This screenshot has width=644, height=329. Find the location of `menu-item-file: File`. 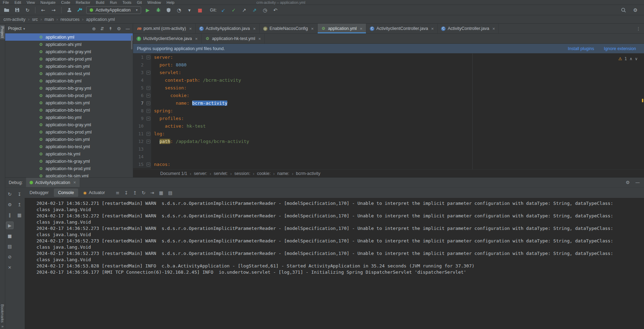

menu-item-file: File is located at coordinates (6, 2).